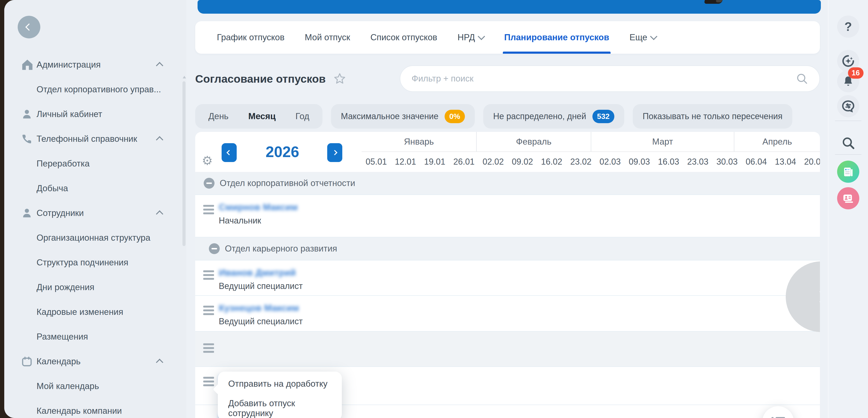  I want to click on tabs-bar: График отпусков Мой отпуск Список отпуск…, so click(507, 38).